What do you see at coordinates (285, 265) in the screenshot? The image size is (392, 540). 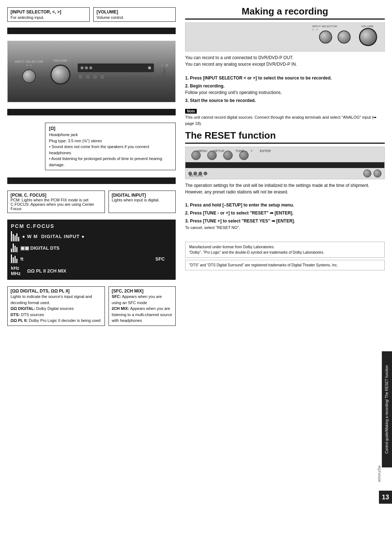 I see `dts-line1: "DTS" and "DTS Digital Surround" are reg…` at bounding box center [285, 265].